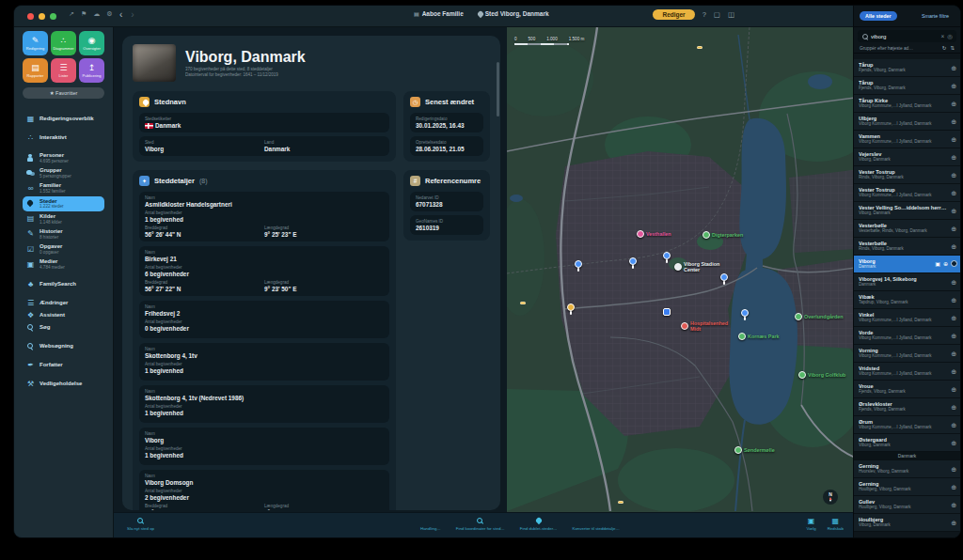 The image size is (963, 560). What do you see at coordinates (907, 408) in the screenshot?
I see `place-list-item: Ørslevkloster Fjends, Viborg, Danmark ⊕ …` at bounding box center [907, 408].